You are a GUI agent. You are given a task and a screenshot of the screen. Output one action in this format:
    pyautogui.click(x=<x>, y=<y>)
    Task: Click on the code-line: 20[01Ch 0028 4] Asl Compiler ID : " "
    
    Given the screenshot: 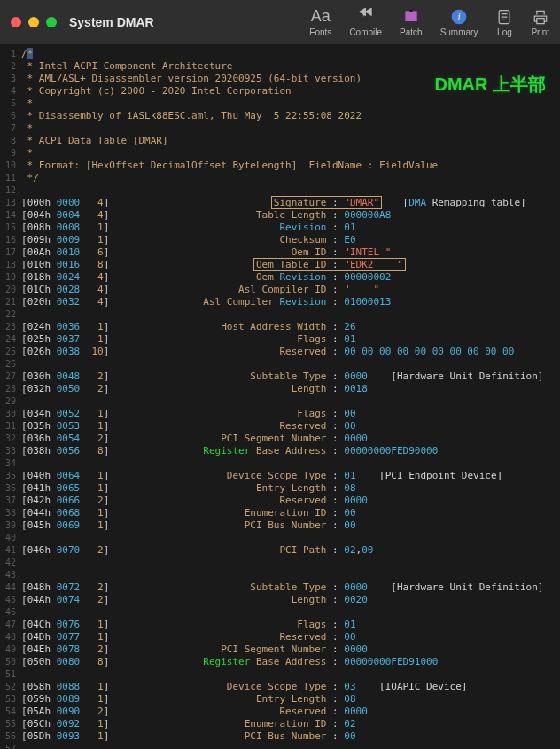 What is the action you would take?
    pyautogui.click(x=280, y=290)
    